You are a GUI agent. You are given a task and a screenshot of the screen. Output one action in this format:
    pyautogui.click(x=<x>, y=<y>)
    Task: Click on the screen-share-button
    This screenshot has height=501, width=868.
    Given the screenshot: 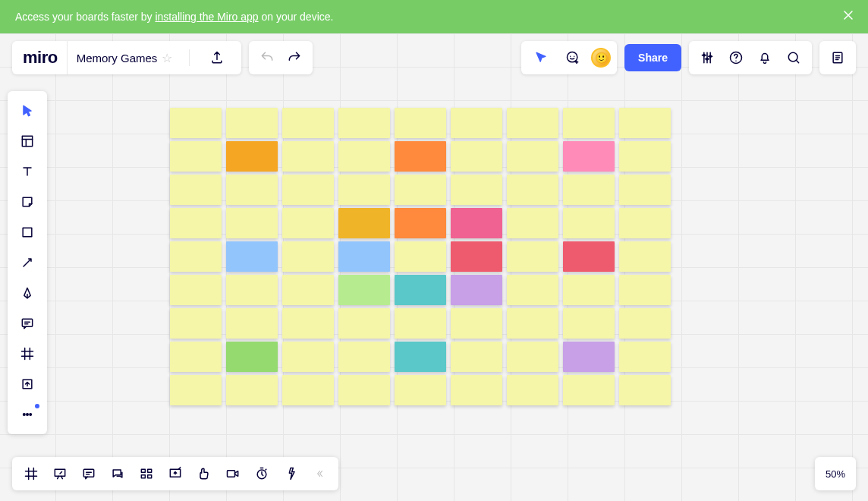 What is the action you would take?
    pyautogui.click(x=175, y=474)
    